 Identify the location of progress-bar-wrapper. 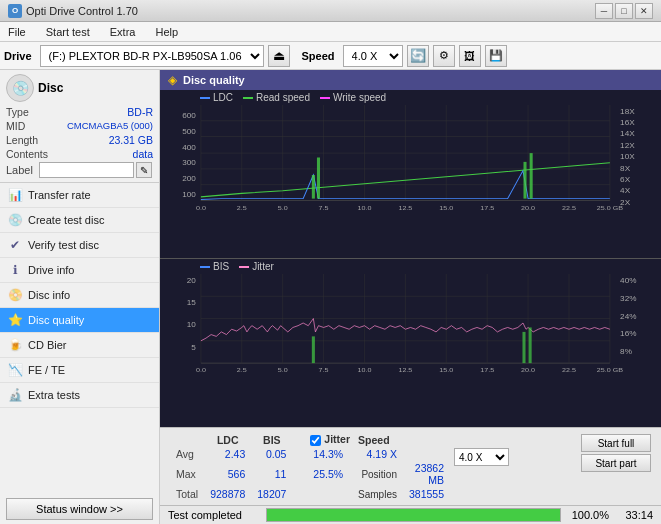
(414, 515).